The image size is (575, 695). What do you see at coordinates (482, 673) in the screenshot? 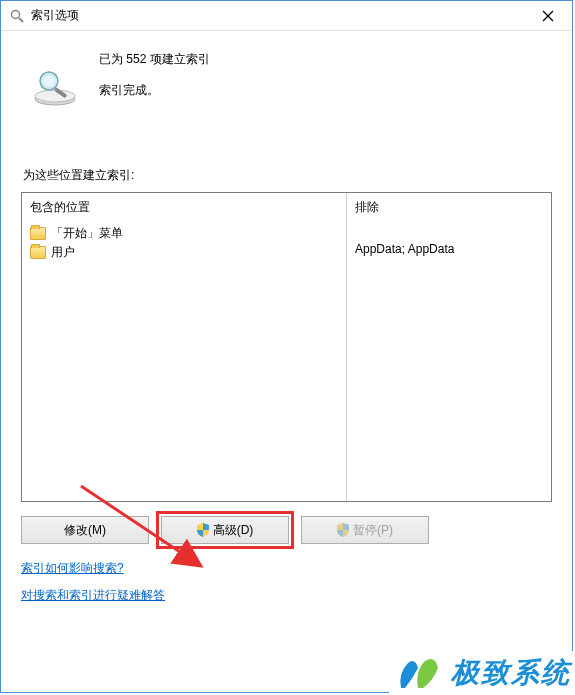
I see `watermark: 极致系统` at bounding box center [482, 673].